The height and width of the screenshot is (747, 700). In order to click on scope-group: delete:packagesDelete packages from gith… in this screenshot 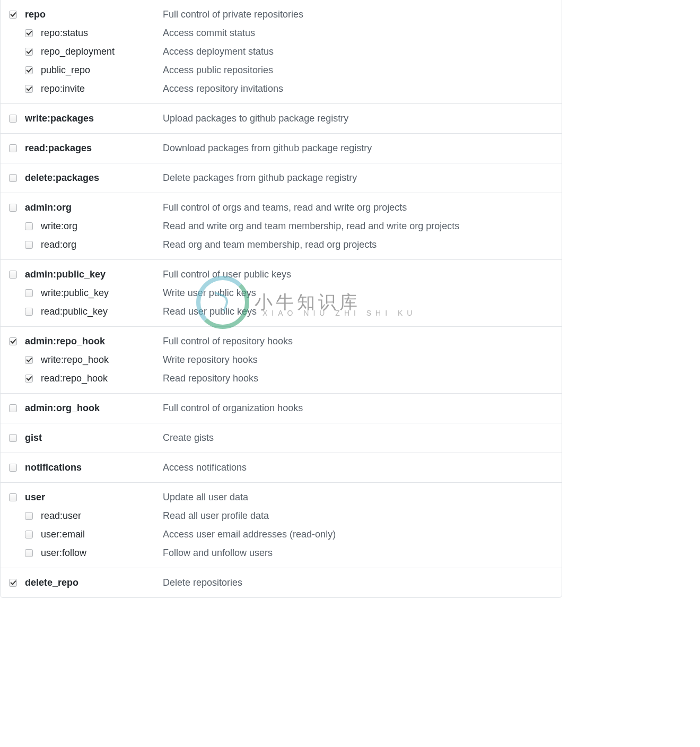, I will do `click(281, 178)`.